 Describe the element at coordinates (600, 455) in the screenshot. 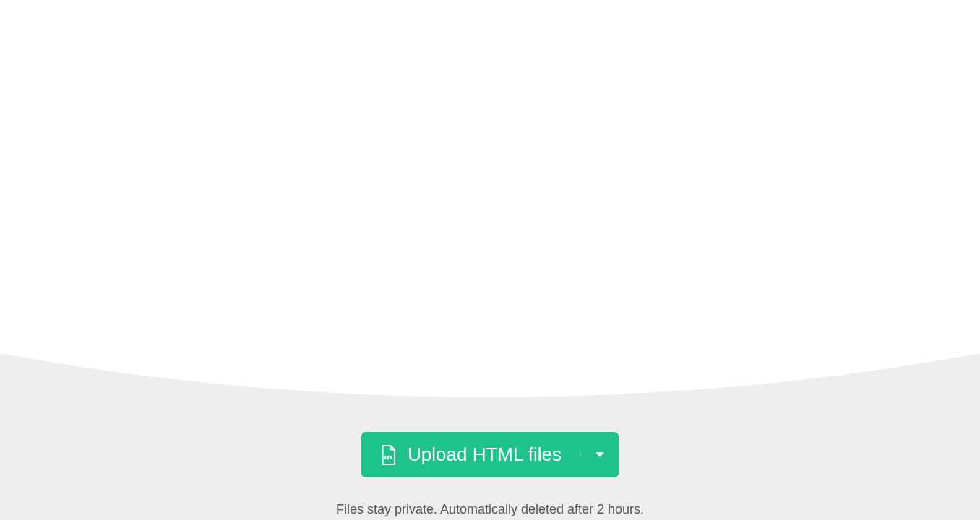

I see `caret-down-icon` at that location.